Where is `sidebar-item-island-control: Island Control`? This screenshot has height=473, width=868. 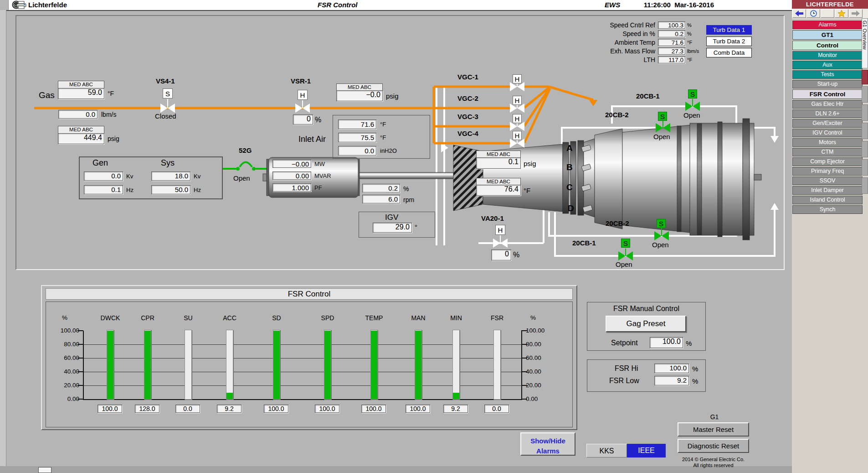
sidebar-item-island-control: Island Control is located at coordinates (827, 200).